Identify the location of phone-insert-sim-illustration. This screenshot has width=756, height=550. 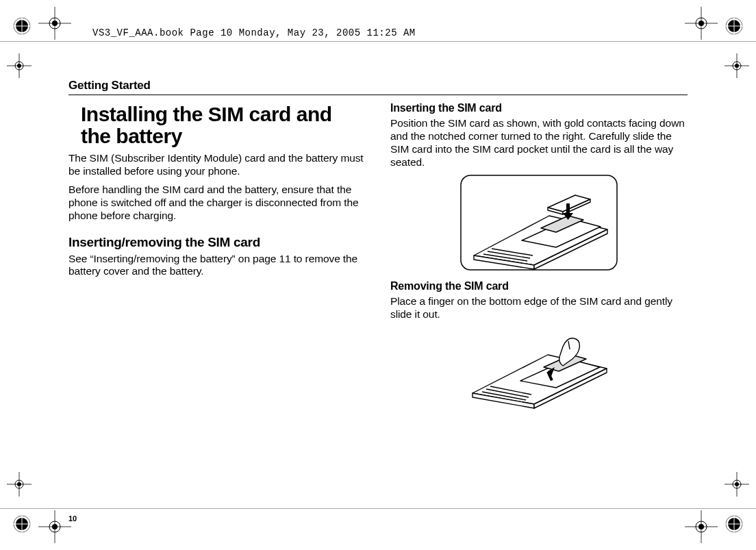
(539, 223).